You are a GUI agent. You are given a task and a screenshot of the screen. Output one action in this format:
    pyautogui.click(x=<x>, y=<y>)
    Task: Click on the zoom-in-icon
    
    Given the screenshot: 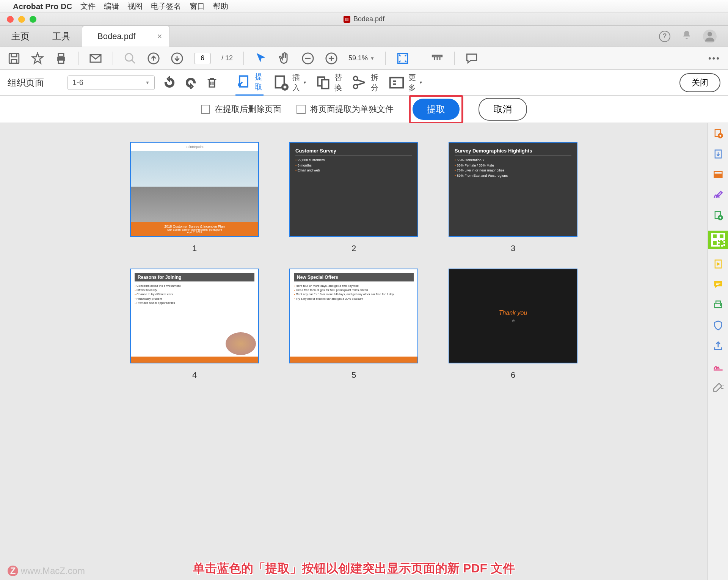 What is the action you would take?
    pyautogui.click(x=331, y=58)
    